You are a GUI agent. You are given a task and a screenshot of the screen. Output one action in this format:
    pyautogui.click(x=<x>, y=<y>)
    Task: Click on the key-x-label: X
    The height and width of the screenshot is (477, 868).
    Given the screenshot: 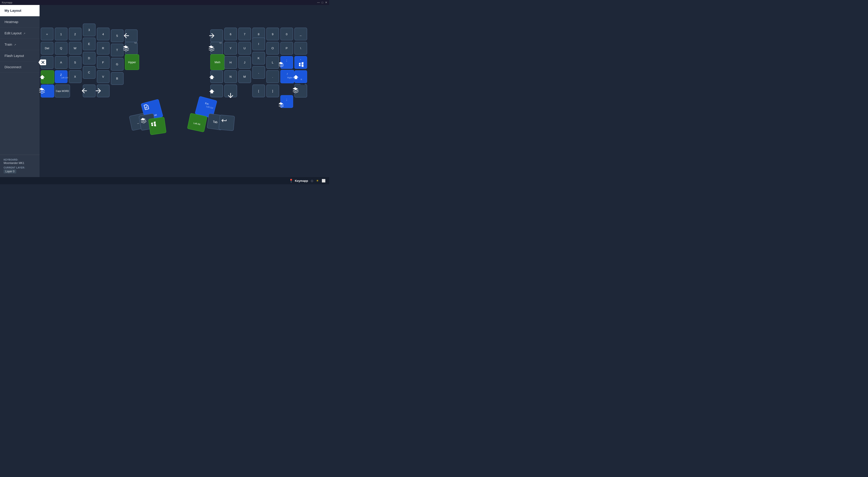 What is the action you would take?
    pyautogui.click(x=75, y=77)
    